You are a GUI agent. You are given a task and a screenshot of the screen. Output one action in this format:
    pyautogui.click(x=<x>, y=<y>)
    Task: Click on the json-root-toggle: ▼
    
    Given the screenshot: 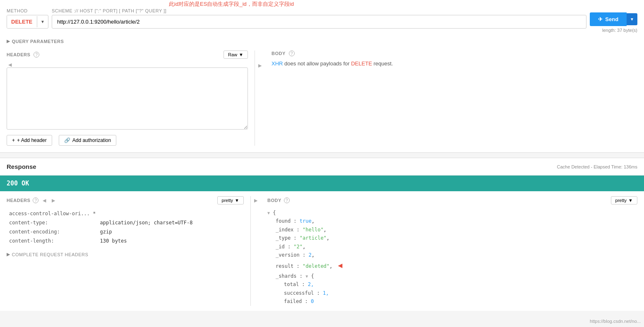 What is the action you would take?
    pyautogui.click(x=269, y=213)
    